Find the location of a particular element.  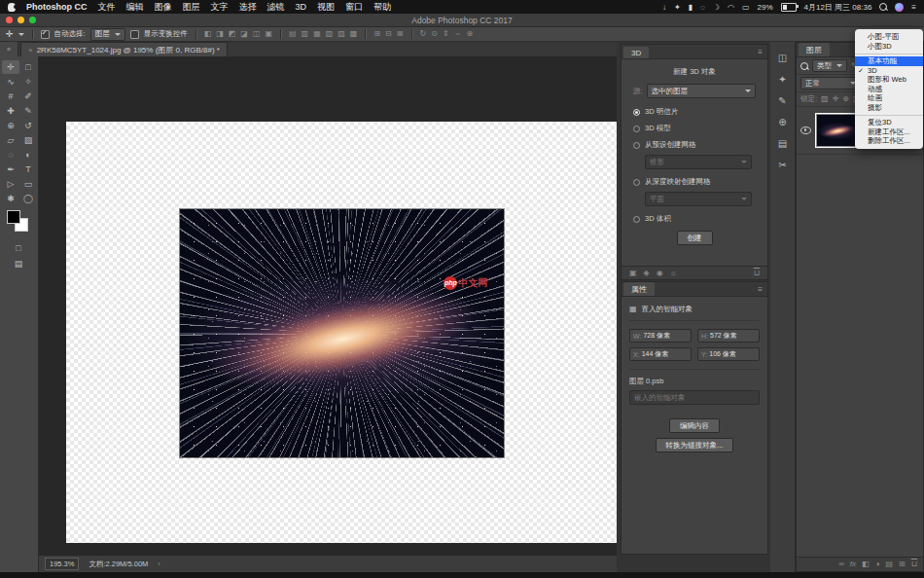

notification-center-icon: ≡ is located at coordinates (914, 8).